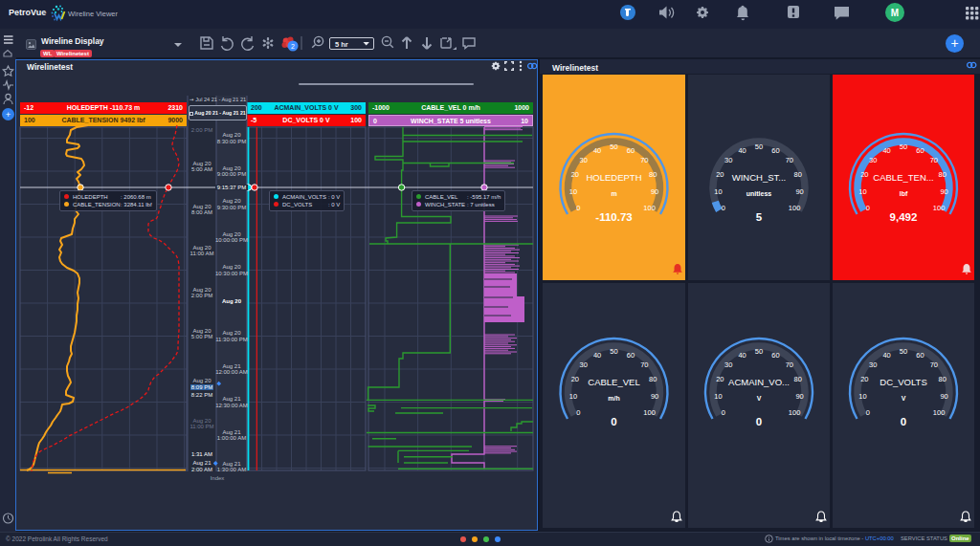  What do you see at coordinates (760, 193) in the screenshot?
I see `svg-text: unitless` at bounding box center [760, 193].